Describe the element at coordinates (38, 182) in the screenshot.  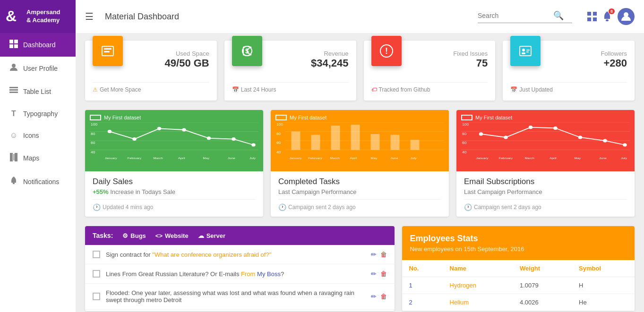
I see `sidebar-item-notifications: Notifications` at that location.